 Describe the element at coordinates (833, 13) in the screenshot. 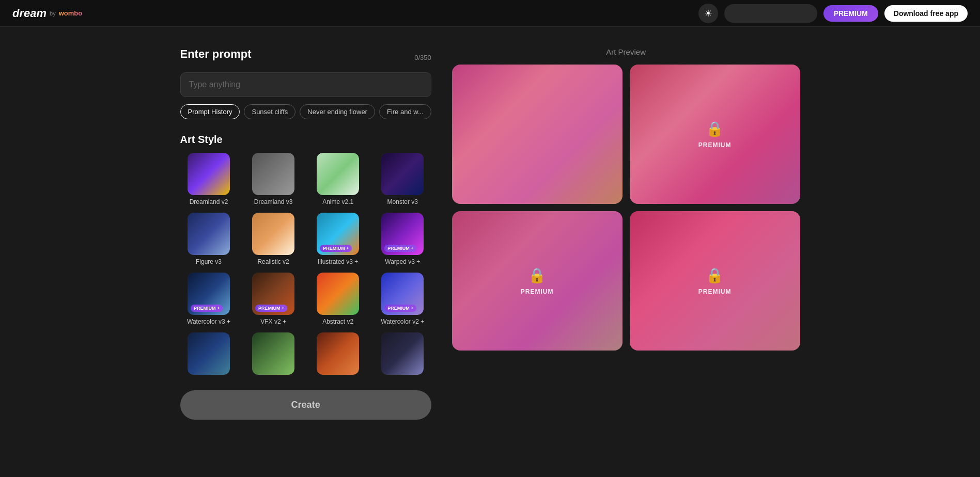

I see `header-right: ☀ PREMIUM Download free app` at that location.